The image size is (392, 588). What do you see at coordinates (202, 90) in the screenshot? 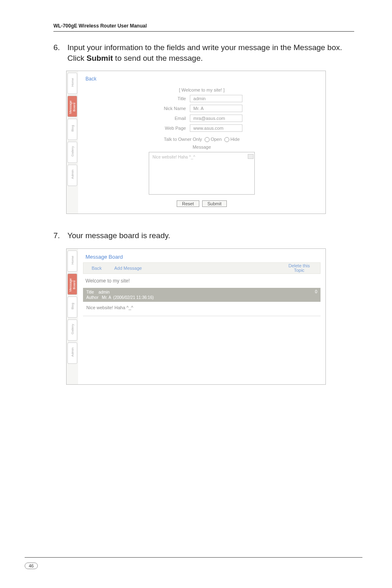
I see `form-heading: [ Welcome to my site! ]` at bounding box center [202, 90].